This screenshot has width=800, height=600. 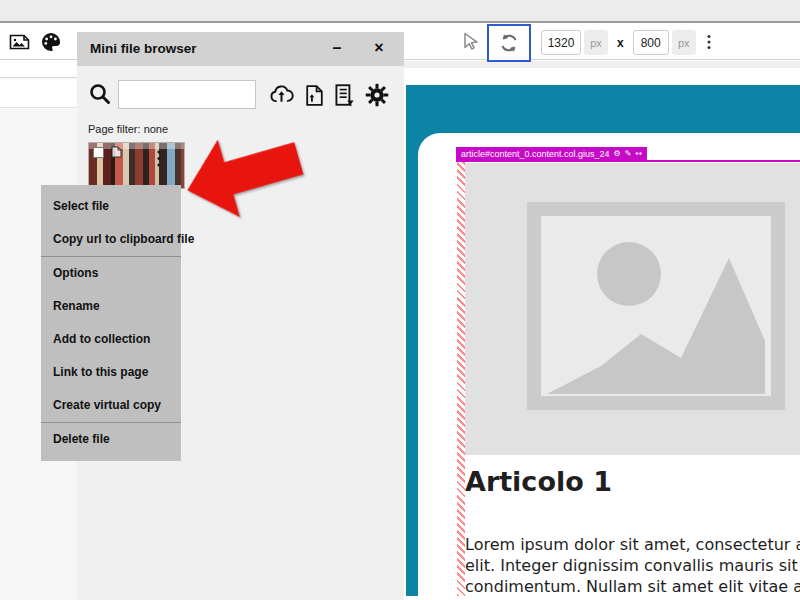 What do you see at coordinates (509, 43) in the screenshot?
I see `refresh-icon` at bounding box center [509, 43].